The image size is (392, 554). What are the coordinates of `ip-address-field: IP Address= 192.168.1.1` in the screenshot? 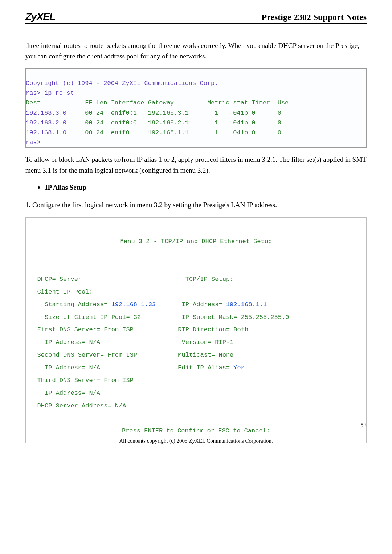 It's located at (224, 305).